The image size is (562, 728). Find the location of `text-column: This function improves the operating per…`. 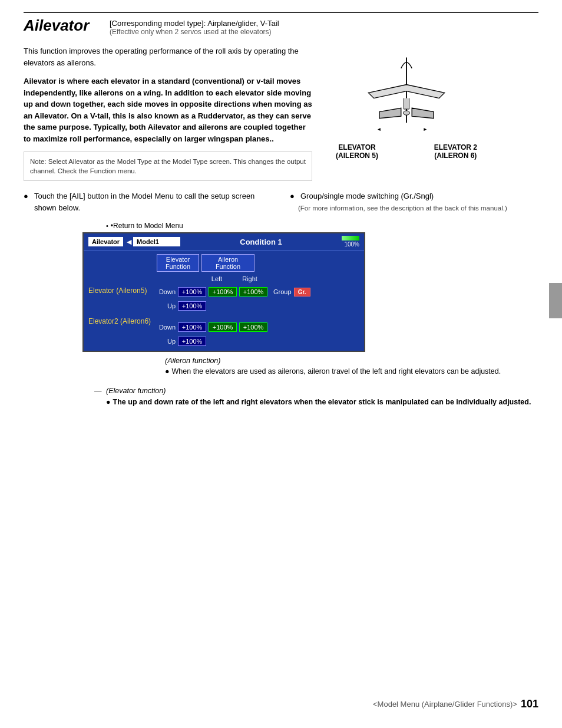

text-column: This function improves the operating per… is located at coordinates (168, 113).